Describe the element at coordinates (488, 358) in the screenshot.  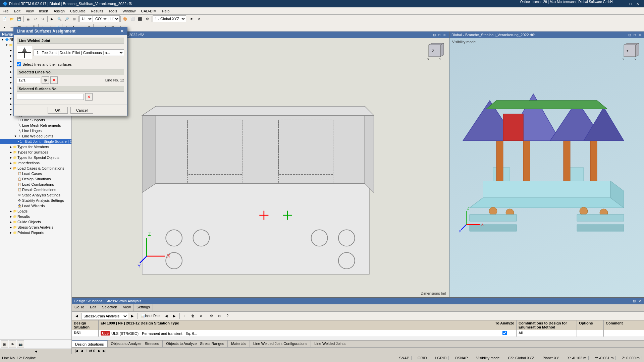
I see `status-visibility: Visibility mode` at that location.